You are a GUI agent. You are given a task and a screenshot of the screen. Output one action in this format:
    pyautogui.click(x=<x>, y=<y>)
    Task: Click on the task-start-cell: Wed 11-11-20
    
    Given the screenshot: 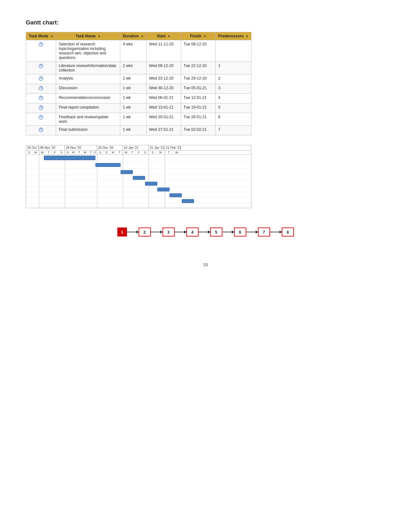 What is the action you would take?
    pyautogui.click(x=164, y=51)
    